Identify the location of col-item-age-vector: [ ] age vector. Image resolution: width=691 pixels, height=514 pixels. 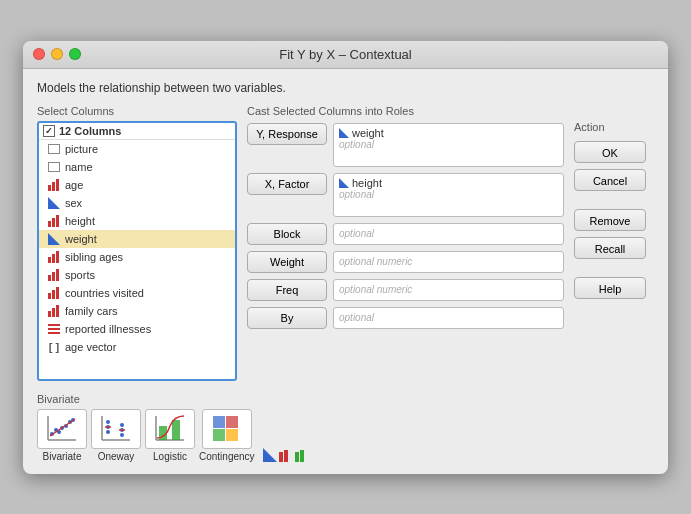
(137, 347).